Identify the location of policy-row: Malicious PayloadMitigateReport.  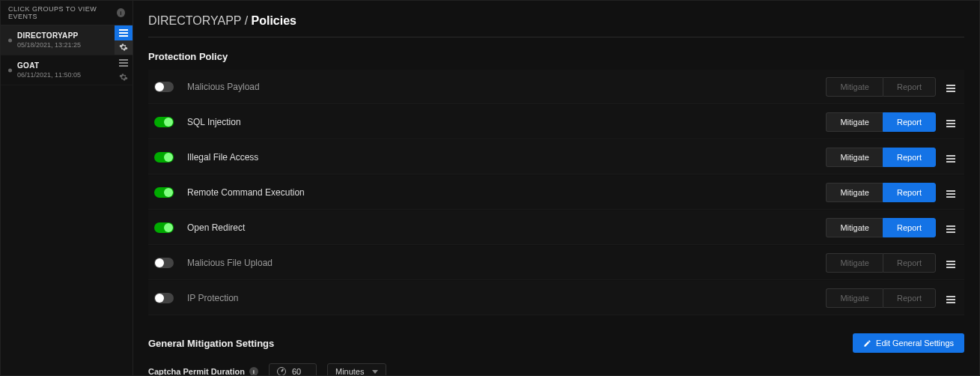
(556, 87).